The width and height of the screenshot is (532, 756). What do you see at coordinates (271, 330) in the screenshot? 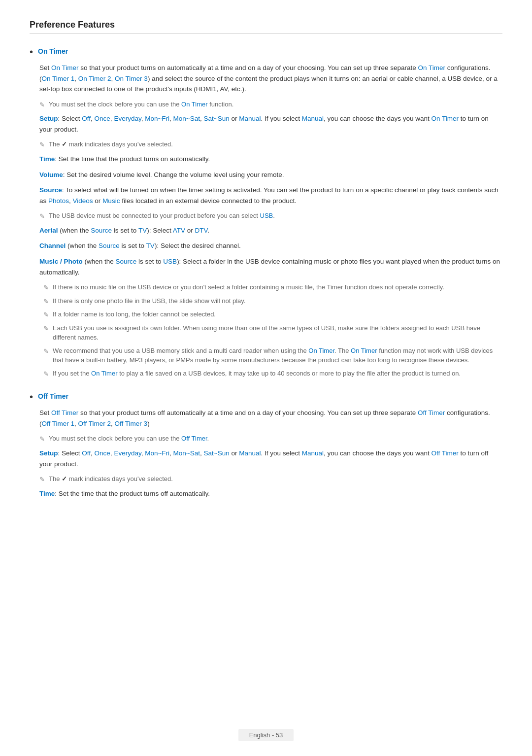
I see `sub-notes-list: ✎ If there is no music file on the USB d…` at bounding box center [271, 330].